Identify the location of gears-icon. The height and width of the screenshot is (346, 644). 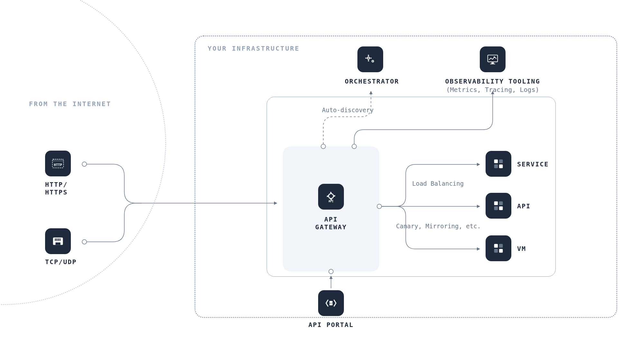
(370, 59).